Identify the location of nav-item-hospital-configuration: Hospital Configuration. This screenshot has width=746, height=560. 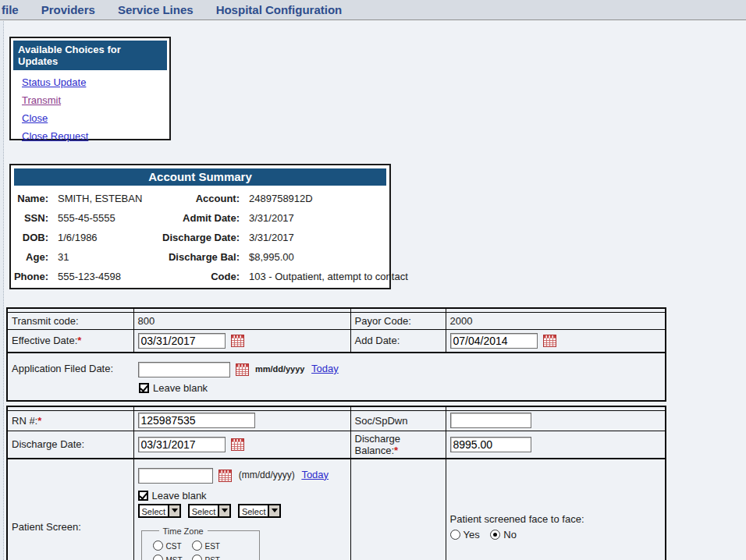
(279, 9).